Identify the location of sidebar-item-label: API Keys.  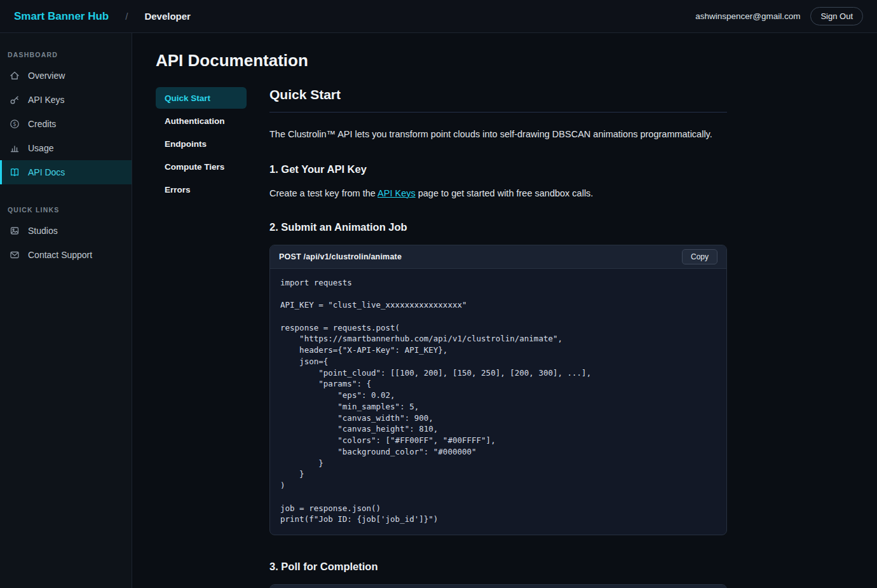
(46, 100).